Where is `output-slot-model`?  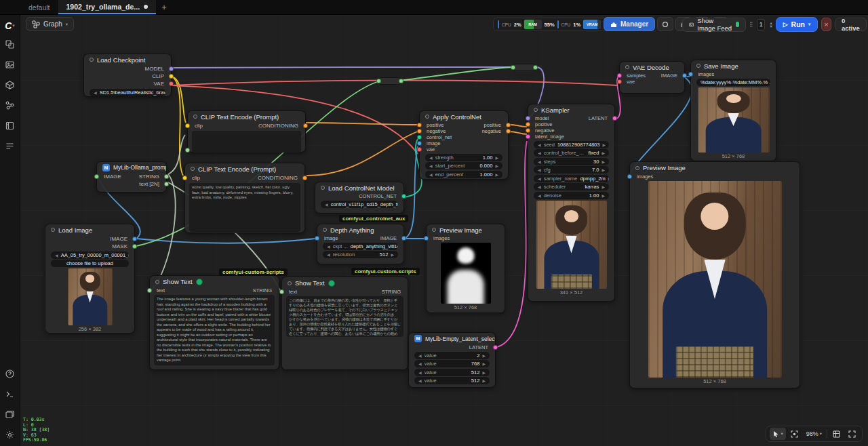
output-slot-model is located at coordinates (171, 69).